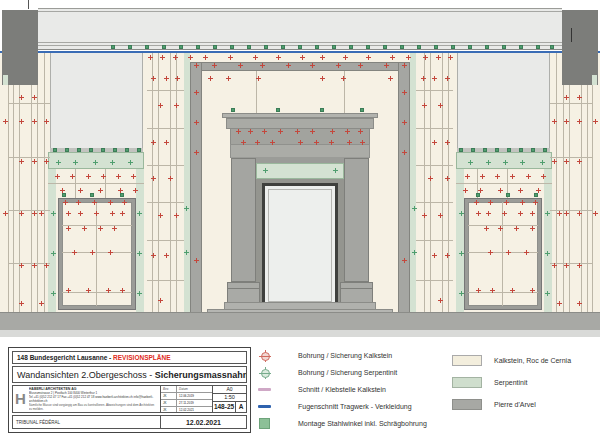 The height and width of the screenshot is (444, 600). Describe the element at coordinates (142, 358) in the screenshot. I see `revision-flag: REVISIONSPLÄNE` at that location.